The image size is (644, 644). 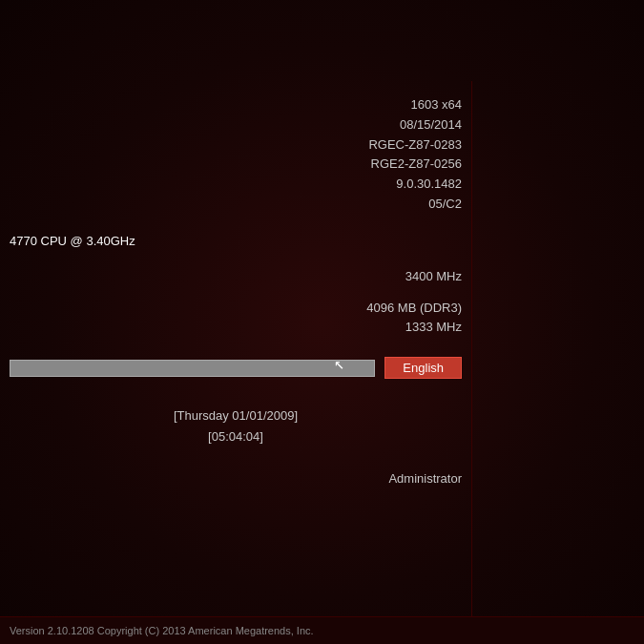 I want to click on language-progress-bar, so click(x=193, y=368).